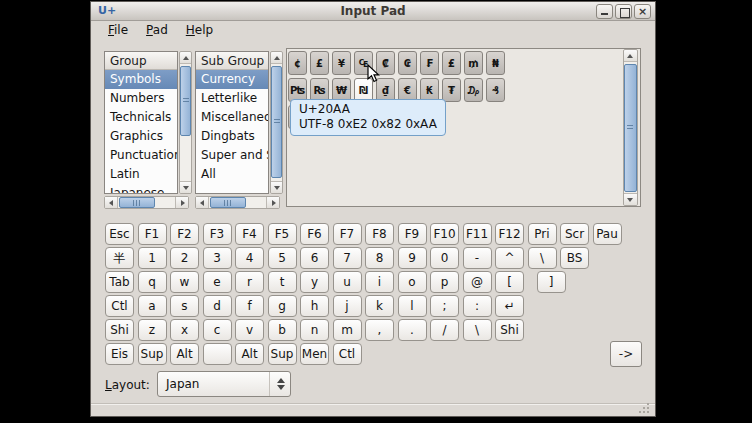  Describe the element at coordinates (146, 202) in the screenshot. I see `group-hscrollbar` at that location.